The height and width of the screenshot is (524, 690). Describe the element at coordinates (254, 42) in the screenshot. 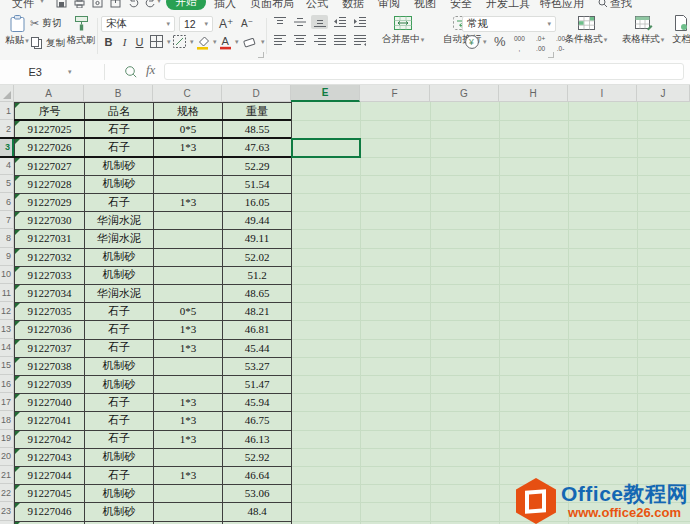

I see `eraser-button: ▾` at that location.